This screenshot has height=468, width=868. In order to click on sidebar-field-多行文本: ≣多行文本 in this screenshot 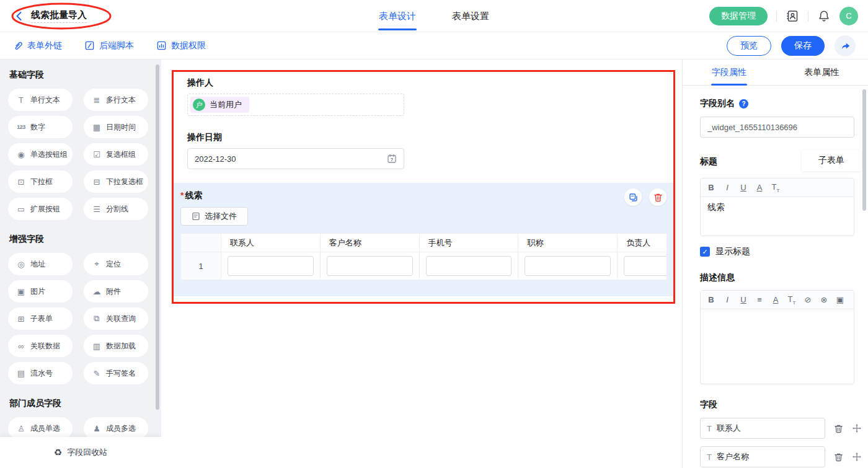, I will do `click(116, 100)`.